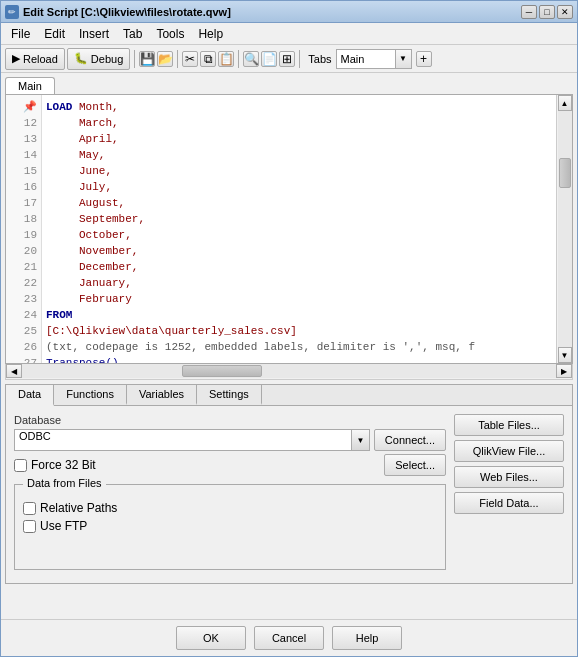 Image resolution: width=578 pixels, height=657 pixels. Describe the element at coordinates (30, 171) in the screenshot. I see `line-num-15: 15` at that location.